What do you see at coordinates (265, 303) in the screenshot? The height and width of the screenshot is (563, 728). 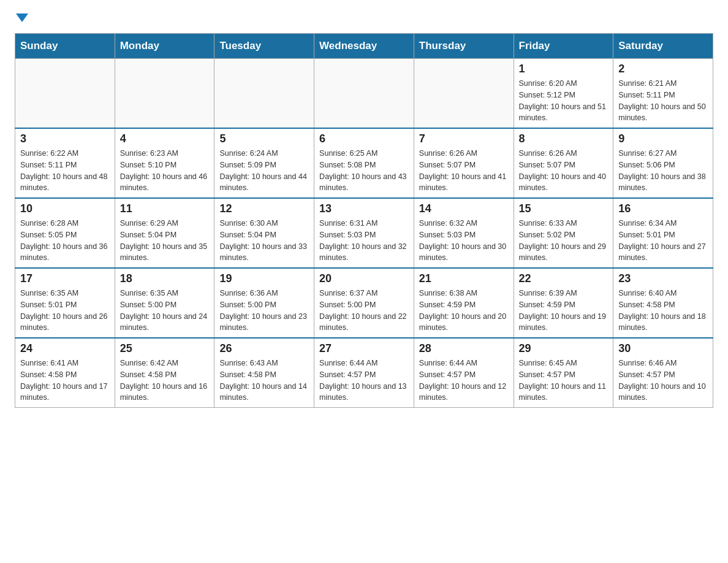 I see `calendar-cell: 19Sunrise: 6:36 AM Sunset: 5:00 PM Dayli…` at bounding box center [265, 303].